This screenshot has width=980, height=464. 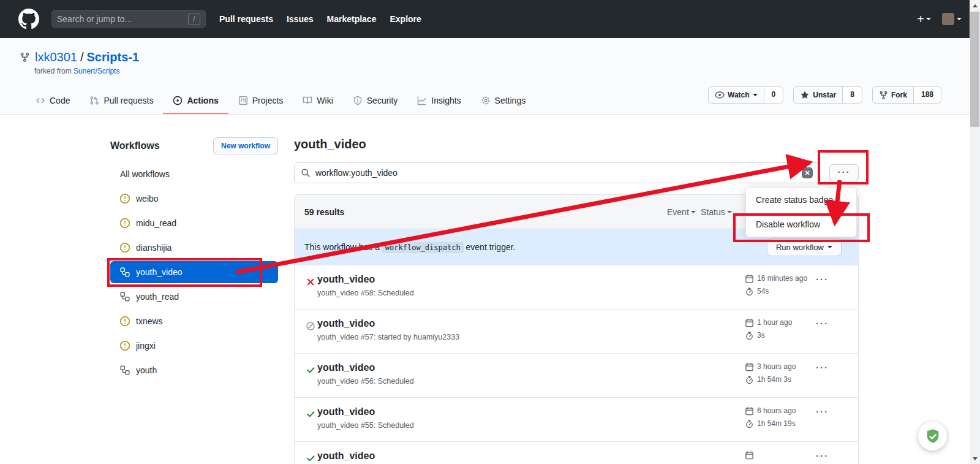 I want to click on sidebar-title: Workflows, so click(x=135, y=146).